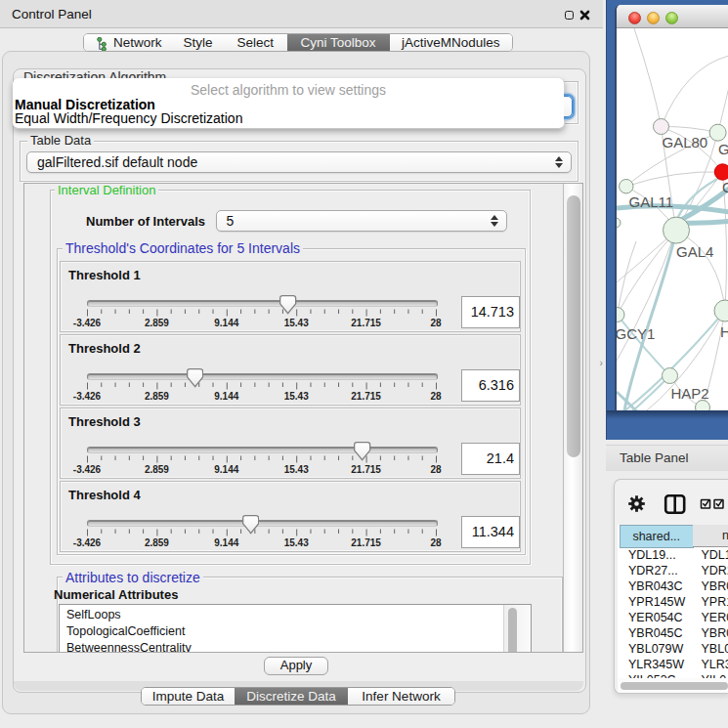  What do you see at coordinates (686, 143) in the screenshot?
I see `svg-text: GAL80` at bounding box center [686, 143].